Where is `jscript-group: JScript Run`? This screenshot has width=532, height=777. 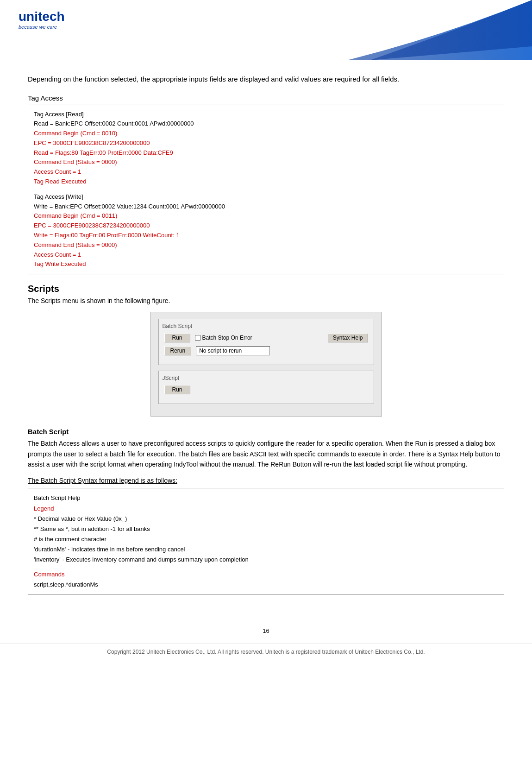
jscript-group: JScript Run is located at coordinates (266, 387).